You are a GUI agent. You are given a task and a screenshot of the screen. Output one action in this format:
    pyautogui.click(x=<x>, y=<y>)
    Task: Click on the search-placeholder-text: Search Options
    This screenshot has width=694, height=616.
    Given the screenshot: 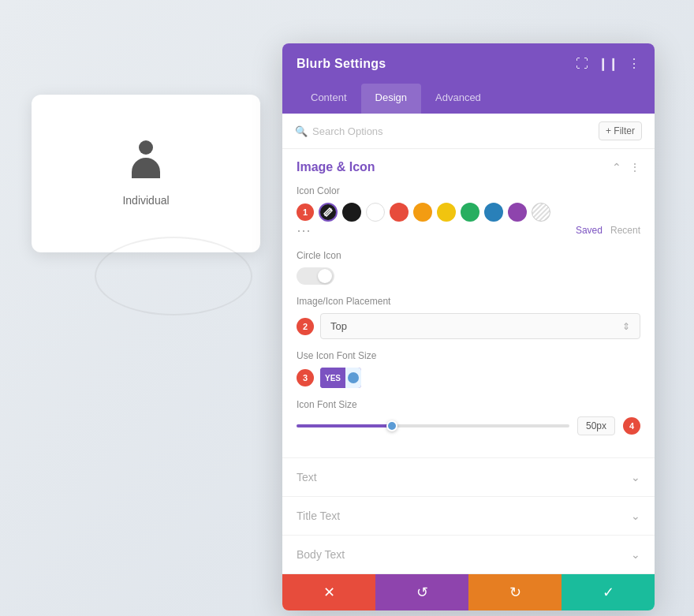 What is the action you would take?
    pyautogui.click(x=348, y=131)
    